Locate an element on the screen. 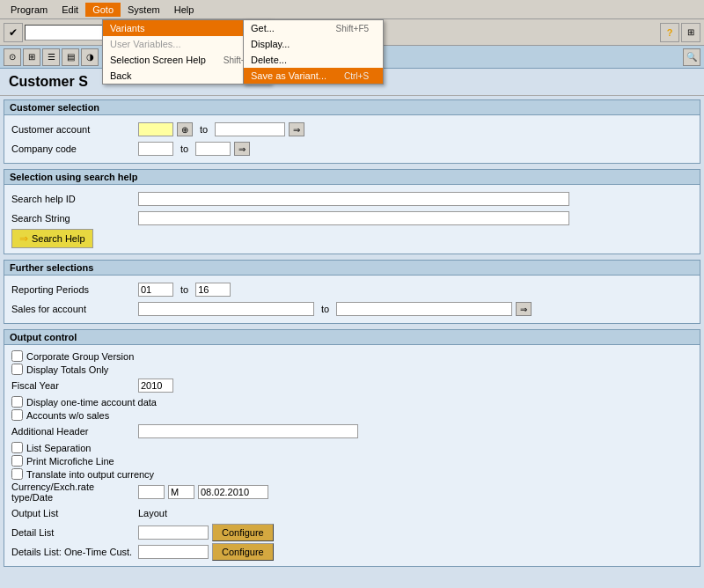 The image size is (704, 588). menu-program: Program is located at coordinates (29, 10).